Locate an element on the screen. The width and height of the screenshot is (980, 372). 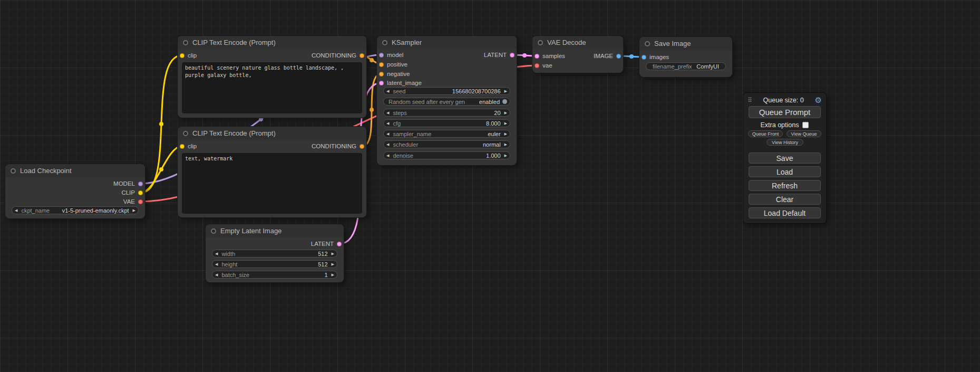
input-port-samples is located at coordinates (537, 56).